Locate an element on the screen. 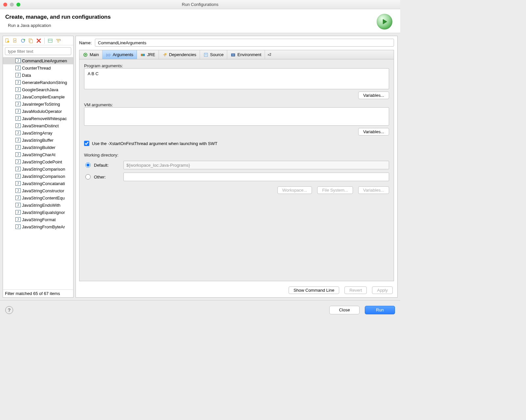  tree-item-label: GenerateRandomString is located at coordinates (45, 83).